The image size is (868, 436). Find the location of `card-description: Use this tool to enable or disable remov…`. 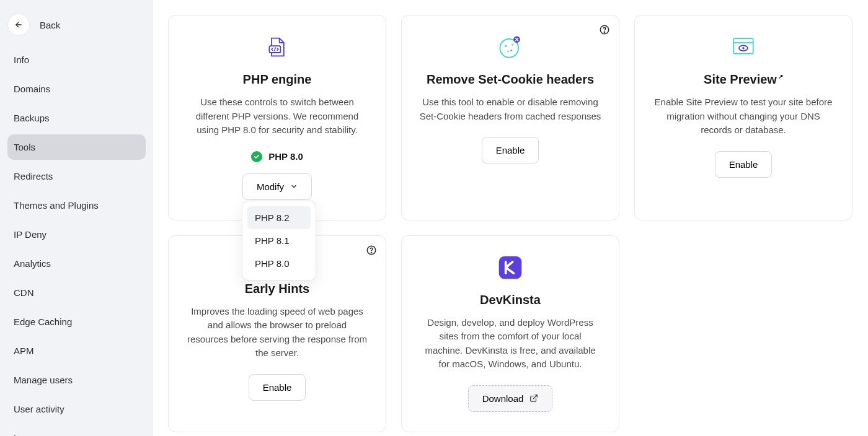

card-description: Use this tool to enable or disable remov… is located at coordinates (510, 109).